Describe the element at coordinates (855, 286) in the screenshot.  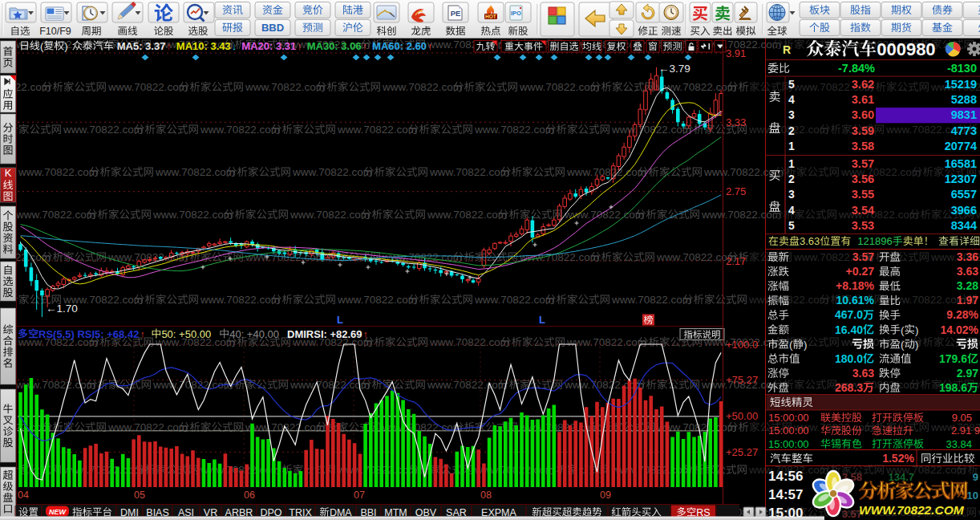
I see `svg-text: +8.18%` at that location.